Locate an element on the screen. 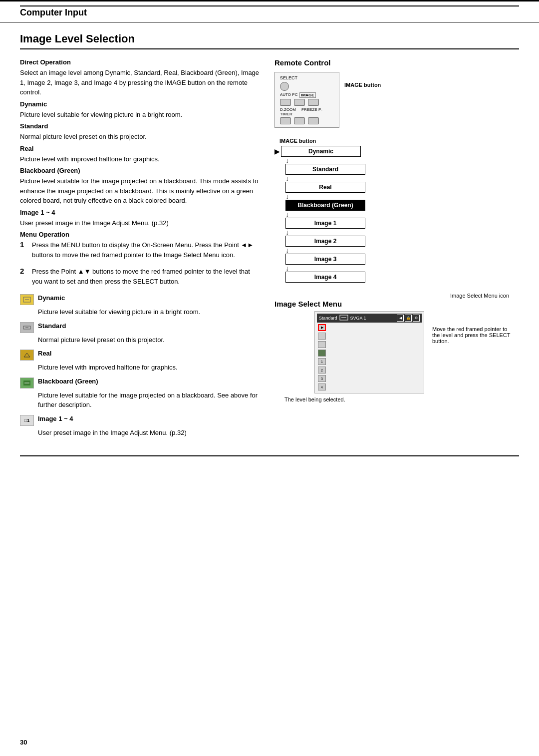  image-select-menu-heading: Image Select Menu is located at coordinates (397, 304).